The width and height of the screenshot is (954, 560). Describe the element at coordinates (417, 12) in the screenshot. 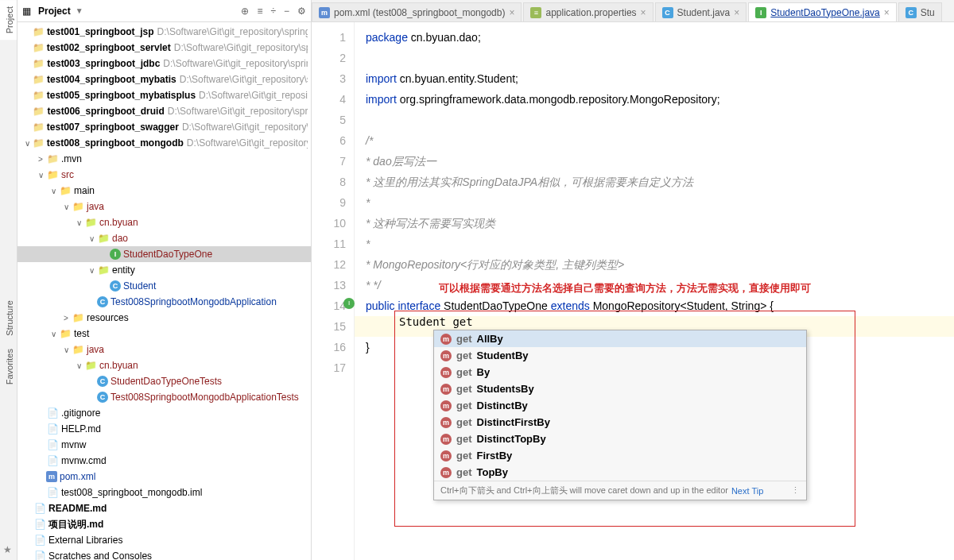

I see `editor-tab: mpom.xml (test008_springboot_mongodb)×` at that location.